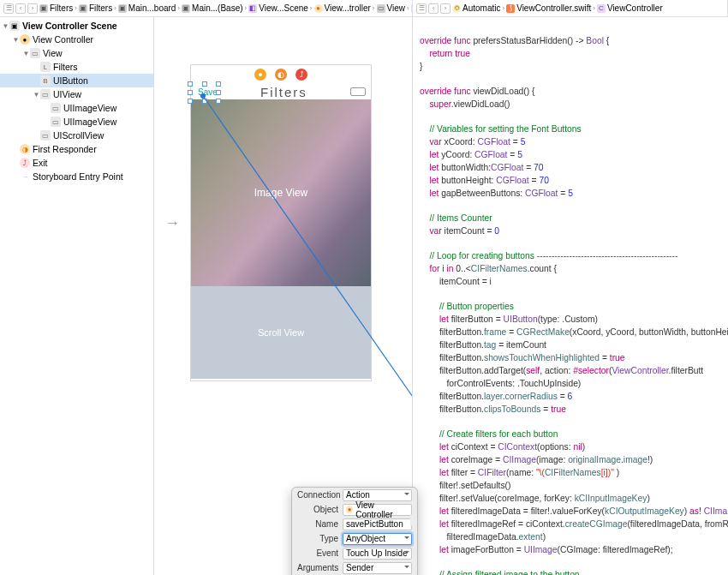  I want to click on tree-uibutton: BUIButton, so click(77, 81).